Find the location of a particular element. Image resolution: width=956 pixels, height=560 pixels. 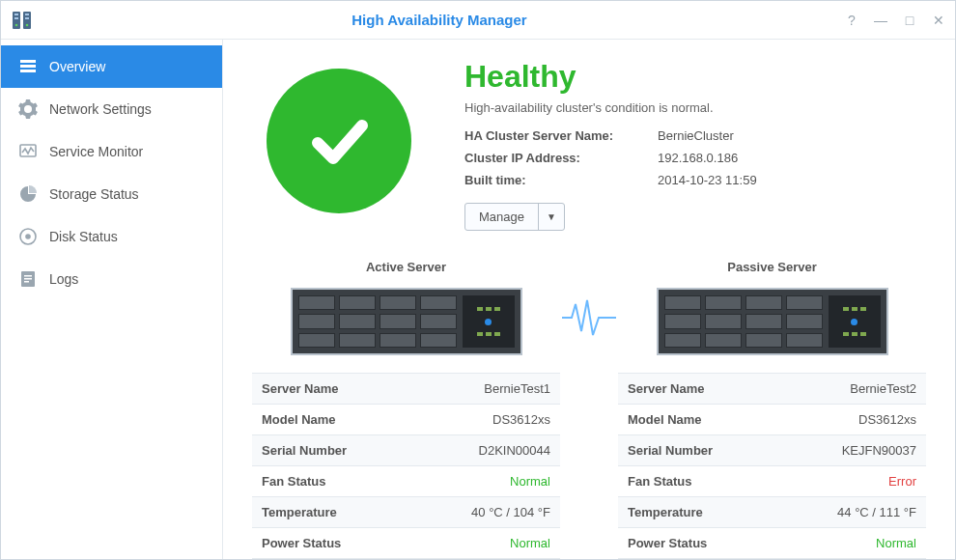

spec-row: Serial NumberKEJFN90037 is located at coordinates (773, 451).